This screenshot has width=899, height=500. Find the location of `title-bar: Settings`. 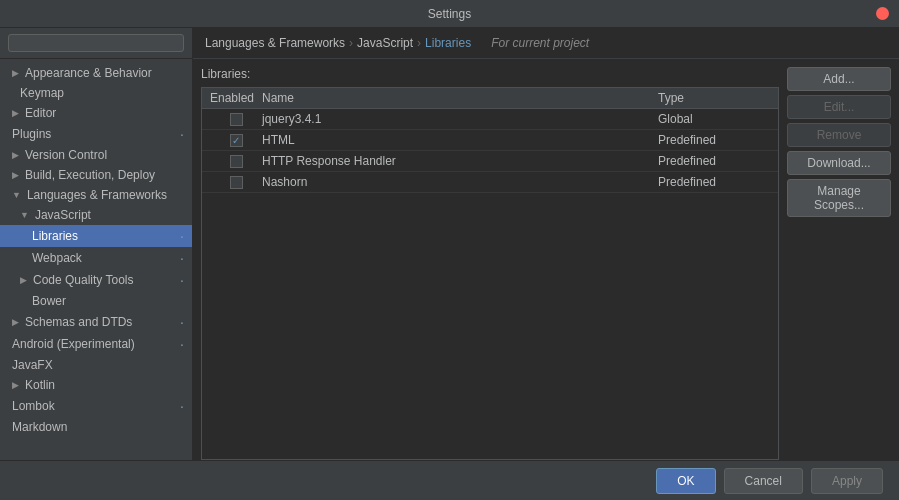

title-bar: Settings is located at coordinates (450, 14).